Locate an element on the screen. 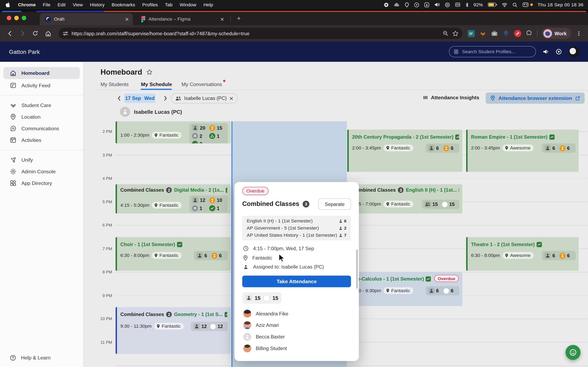 This screenshot has width=588, height=367. student-row: Aziz Amari is located at coordinates (261, 325).